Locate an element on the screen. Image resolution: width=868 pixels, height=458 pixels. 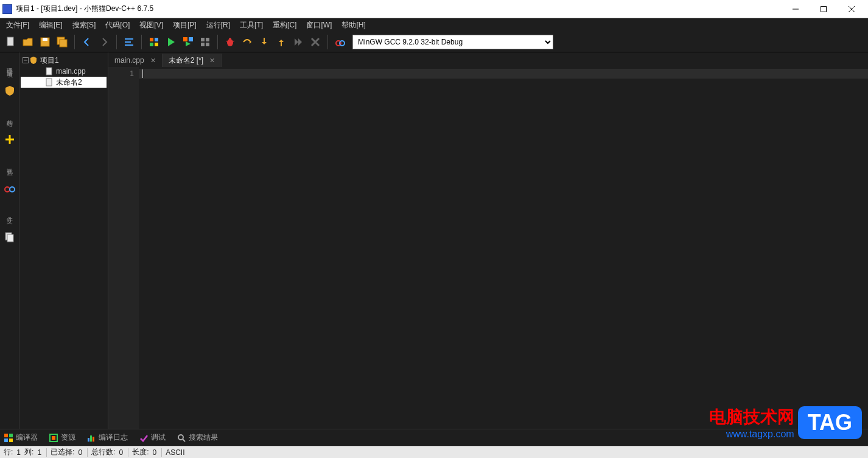
check-icon is located at coordinates (144, 438).